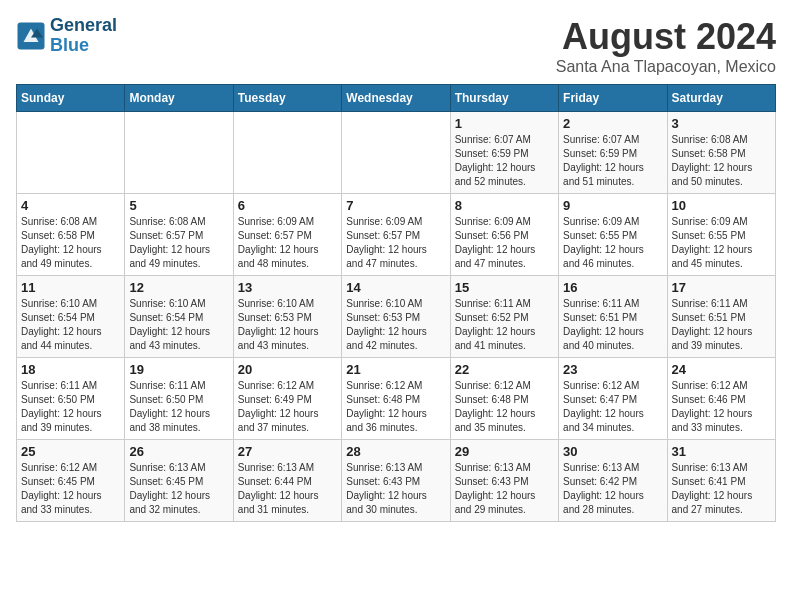 Image resolution: width=792 pixels, height=612 pixels. I want to click on day-number: 19, so click(178, 370).